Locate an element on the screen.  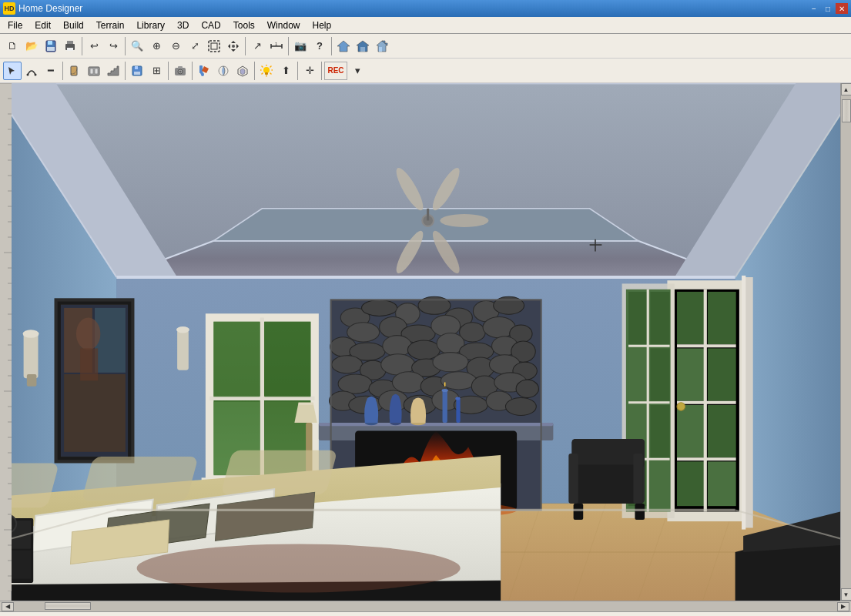
menu-edit: Edit is located at coordinates (43, 25).